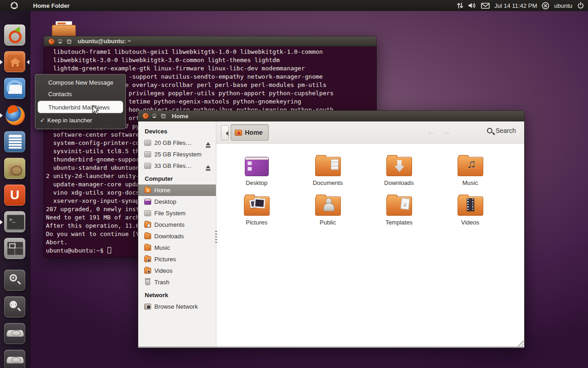  Describe the element at coordinates (15, 307) in the screenshot. I see `launcher-item-search-files-lens` at that location.